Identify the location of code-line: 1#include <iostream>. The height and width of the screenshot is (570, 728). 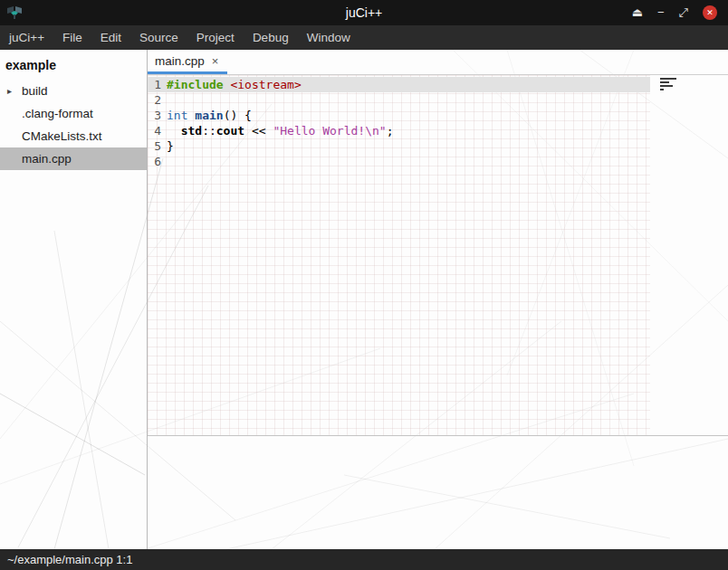
(398, 85).